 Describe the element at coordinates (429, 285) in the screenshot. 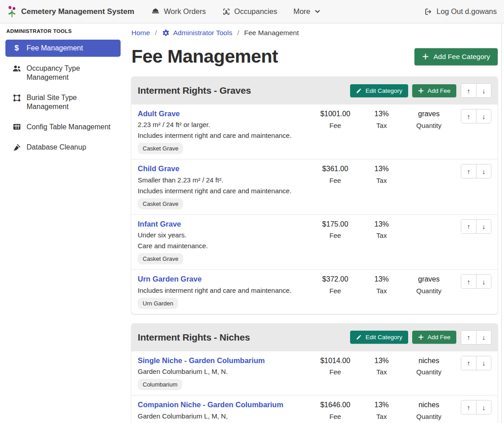

I see `fee-quantity-column: graves Quantity` at that location.